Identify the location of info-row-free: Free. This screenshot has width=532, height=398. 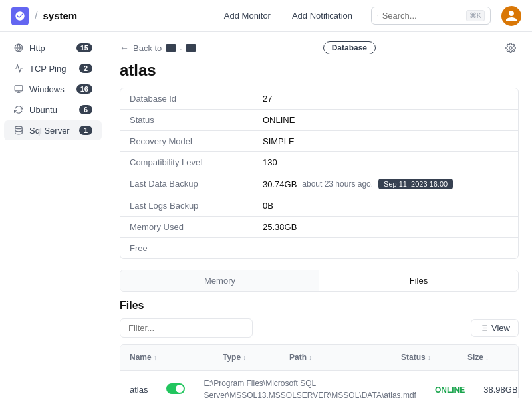
(319, 249).